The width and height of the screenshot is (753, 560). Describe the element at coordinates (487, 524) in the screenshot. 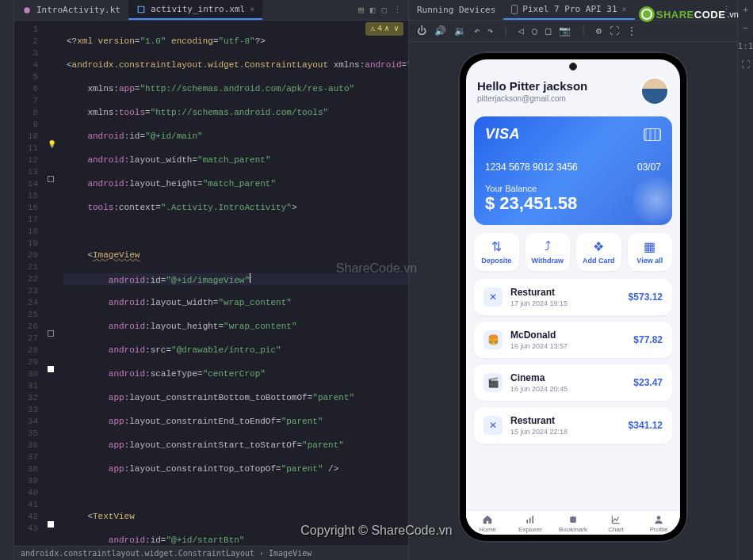

I see `nav-home: Home` at that location.